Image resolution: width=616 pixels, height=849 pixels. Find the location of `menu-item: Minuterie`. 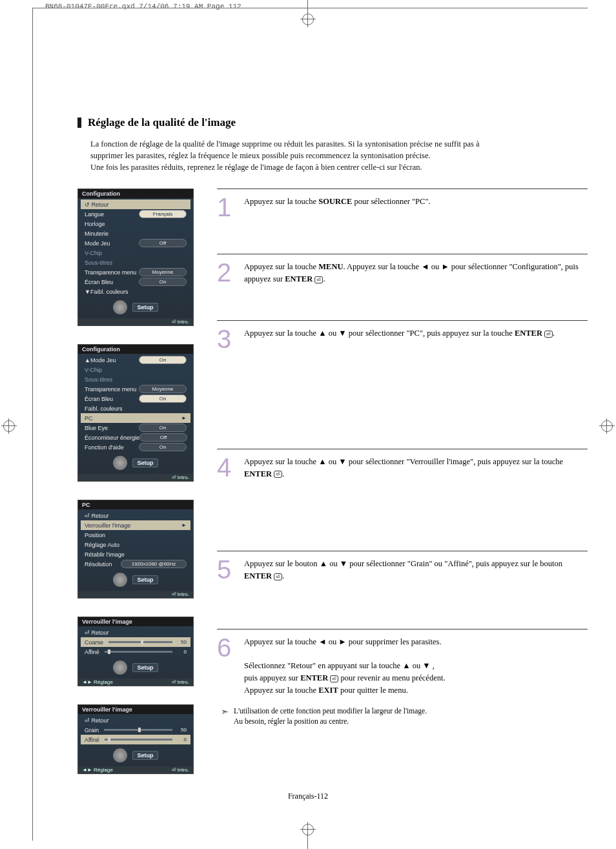

menu-item: Minuterie is located at coordinates (97, 234).